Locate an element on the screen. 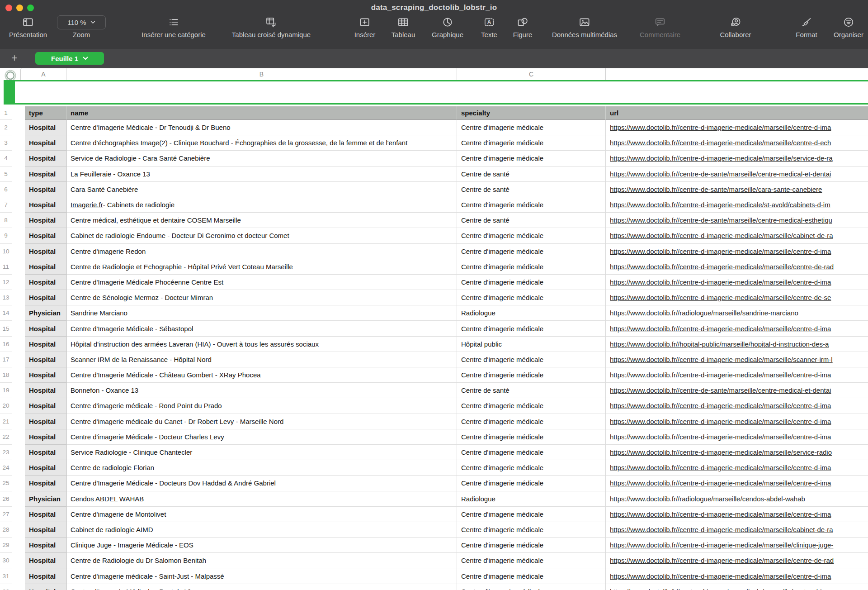 This screenshot has width=868, height=590. column-header-blank is located at coordinates (737, 74).